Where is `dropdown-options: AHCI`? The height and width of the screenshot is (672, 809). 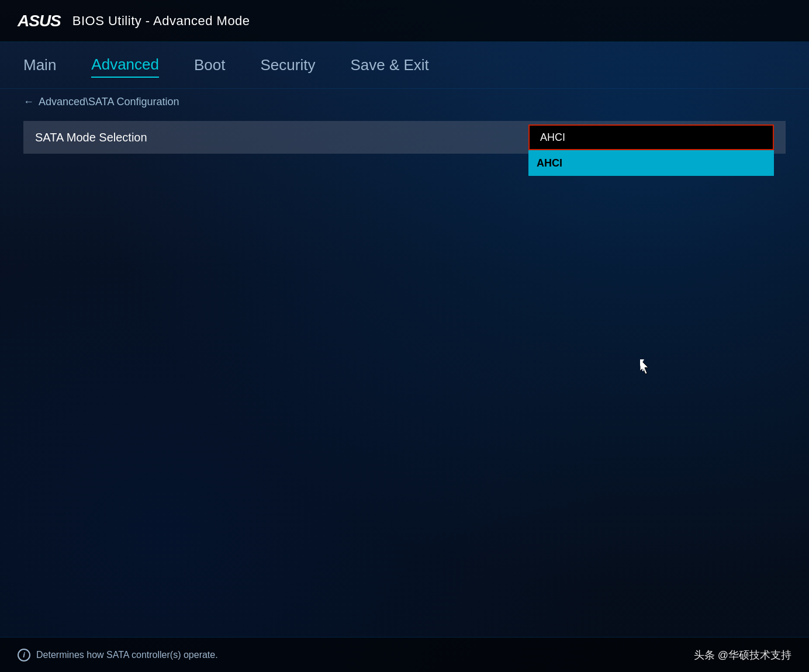
dropdown-options: AHCI is located at coordinates (651, 163).